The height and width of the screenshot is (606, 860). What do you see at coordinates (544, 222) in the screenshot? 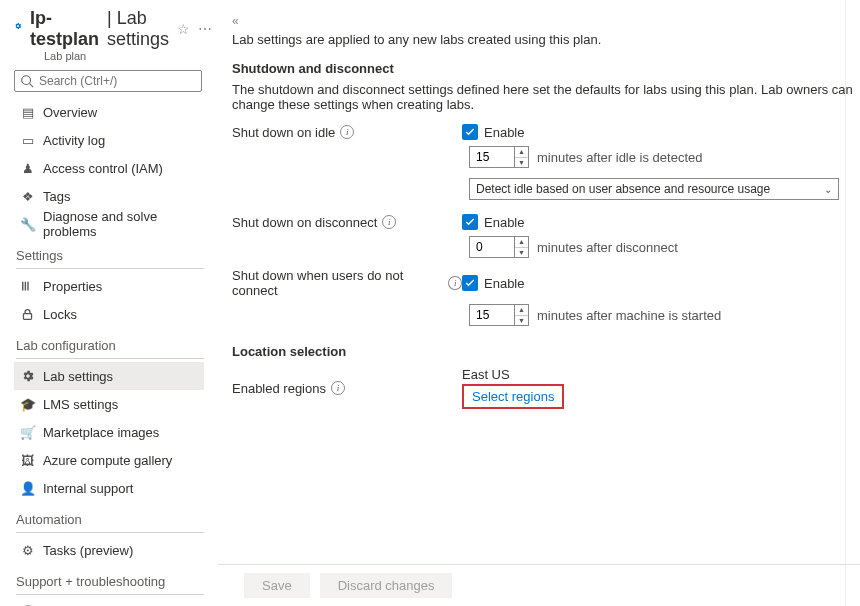
I see `row-shutdown-disconnect: Shut down on disconnect i Enable` at bounding box center [544, 222].